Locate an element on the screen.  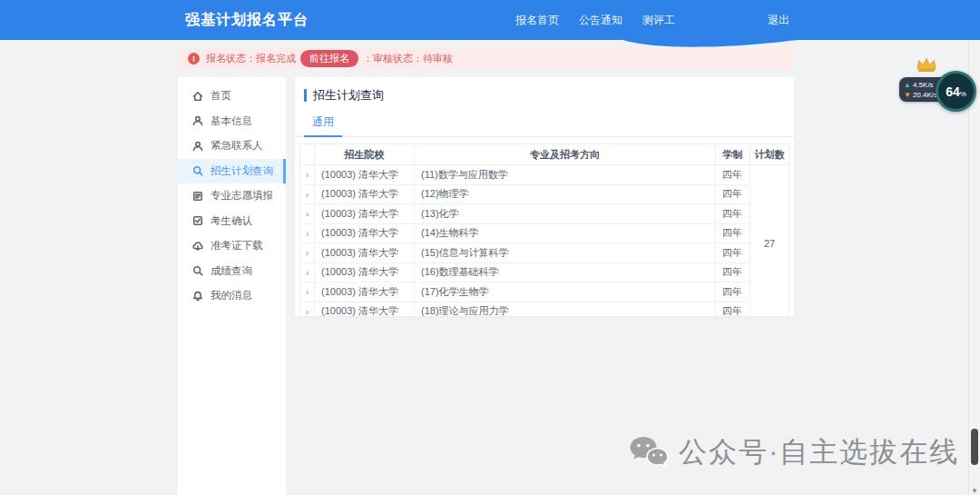
nav-menu: 报名首页 公告通知 测评工 is located at coordinates (595, 20).